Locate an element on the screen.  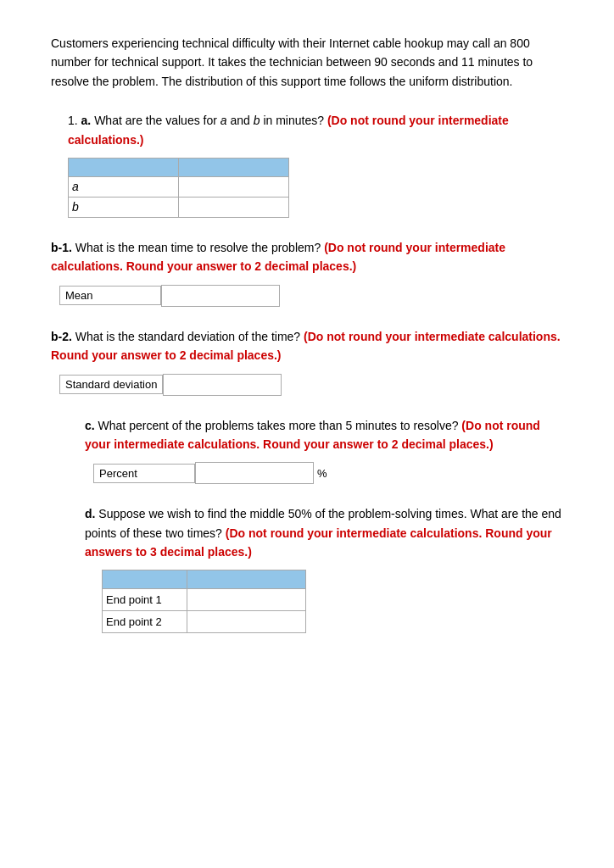
question-d-block: d. Suppose we wish to find the middle 50… is located at coordinates (324, 569).